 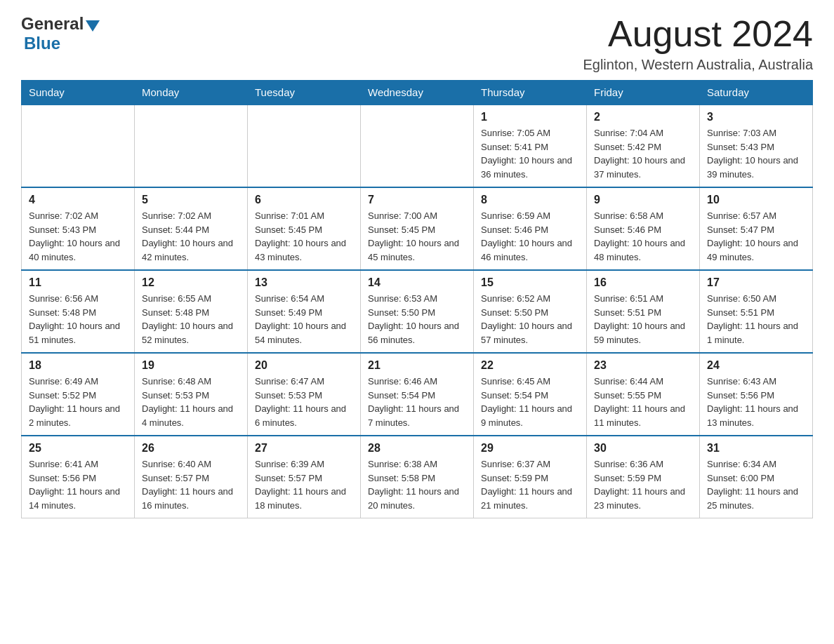 I want to click on weekday-header-monday: Monday, so click(x=191, y=93).